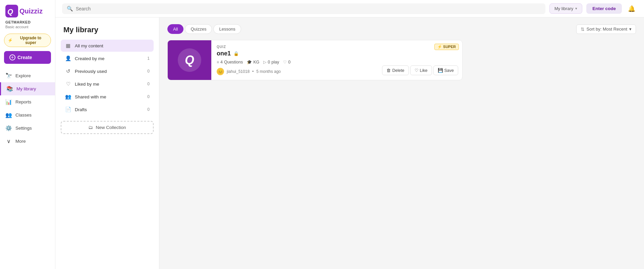  Describe the element at coordinates (253, 62) in the screenshot. I see `grade-meta: 🎓 KG` at that location.